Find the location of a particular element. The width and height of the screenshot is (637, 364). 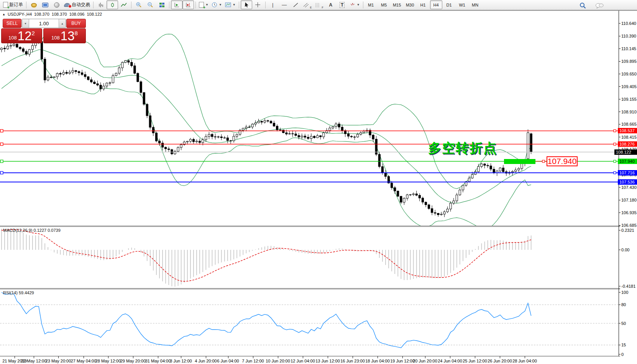

price-tick-label: 106.685 is located at coordinates (629, 225).